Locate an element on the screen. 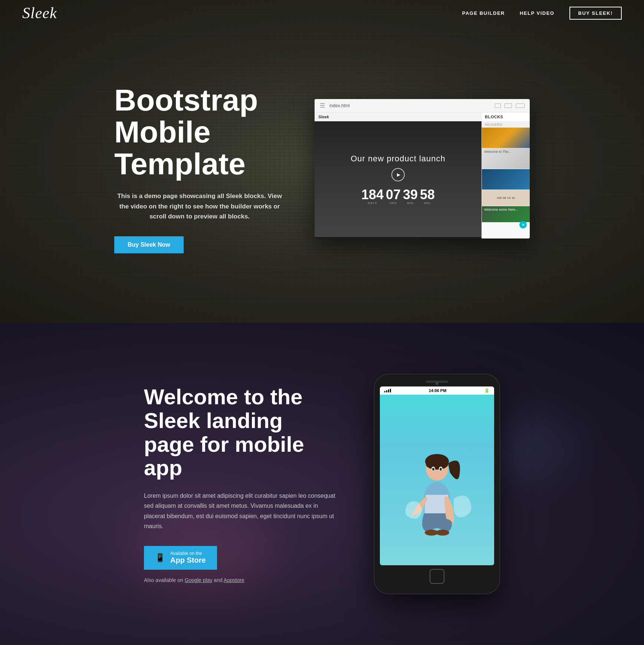 This screenshot has width=644, height=645. sidebar-thumbnail-4: 100081910 is located at coordinates (506, 198).